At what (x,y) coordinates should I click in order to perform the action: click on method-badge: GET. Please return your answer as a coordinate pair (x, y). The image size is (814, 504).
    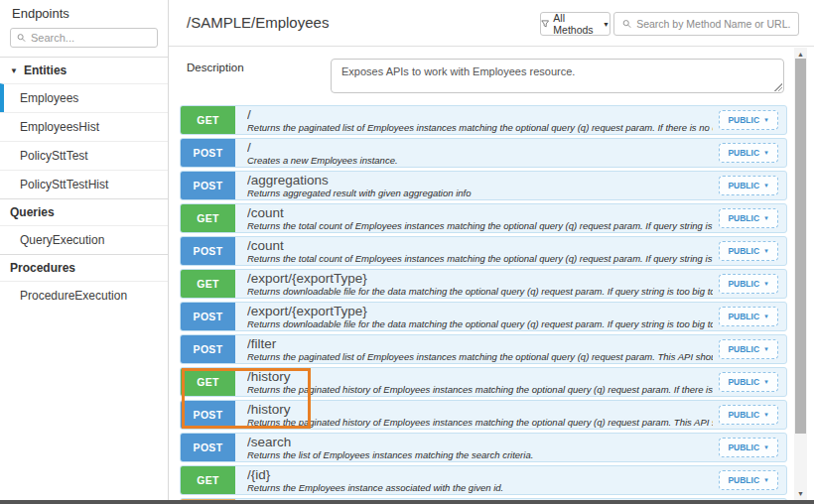
    Looking at the image, I should click on (208, 218).